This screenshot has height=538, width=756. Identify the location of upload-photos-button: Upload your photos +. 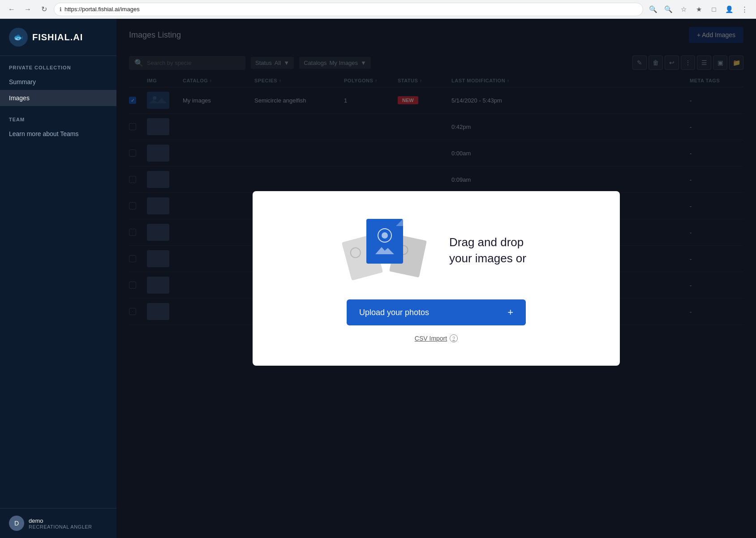
(436, 312).